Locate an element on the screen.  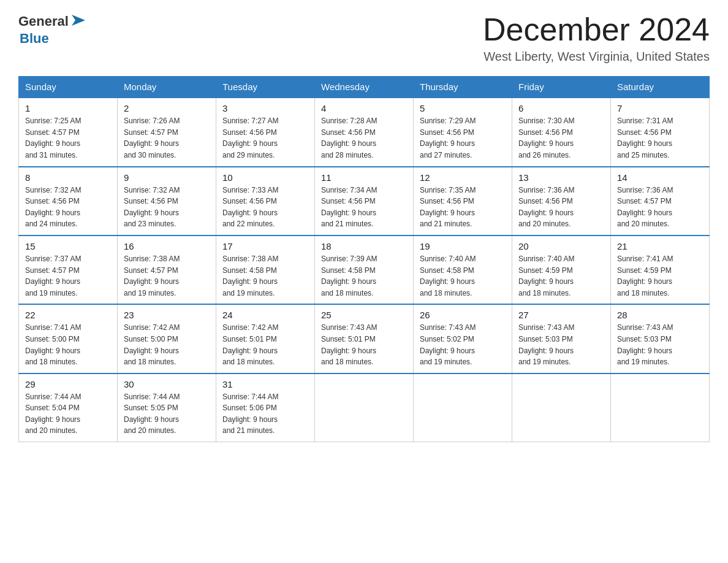
calendar-week-row: 8Sunrise: 7:32 AMSunset: 4:56 PMDaylight… is located at coordinates (364, 201).